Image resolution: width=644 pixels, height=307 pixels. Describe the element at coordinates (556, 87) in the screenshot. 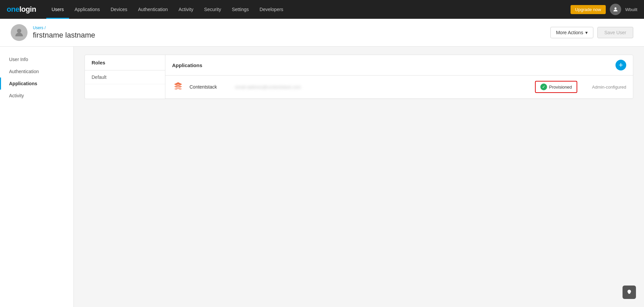

I see `app-status-badge: ✓ Provisioned` at that location.